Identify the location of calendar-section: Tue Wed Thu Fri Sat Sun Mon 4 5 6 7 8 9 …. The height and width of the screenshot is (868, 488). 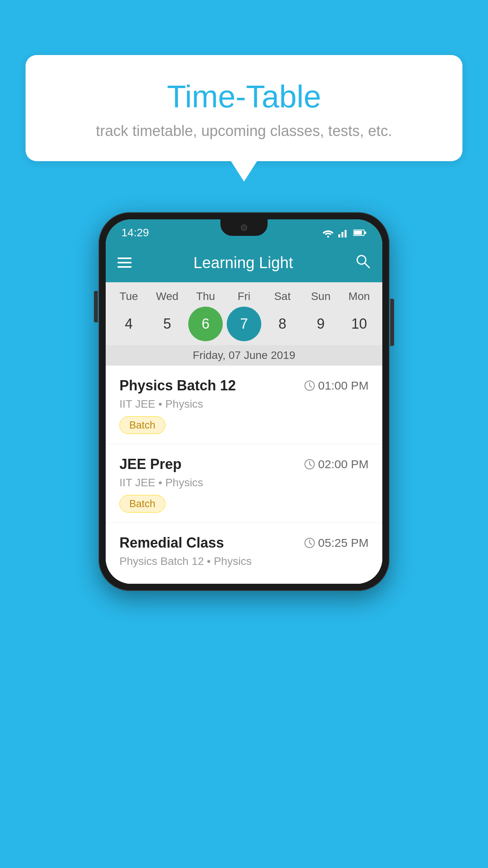
(244, 324).